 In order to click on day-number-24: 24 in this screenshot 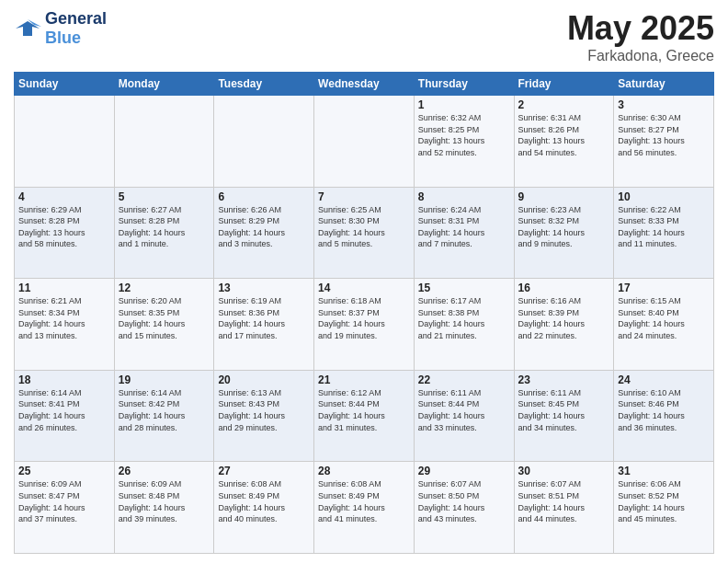, I will do `click(664, 380)`.